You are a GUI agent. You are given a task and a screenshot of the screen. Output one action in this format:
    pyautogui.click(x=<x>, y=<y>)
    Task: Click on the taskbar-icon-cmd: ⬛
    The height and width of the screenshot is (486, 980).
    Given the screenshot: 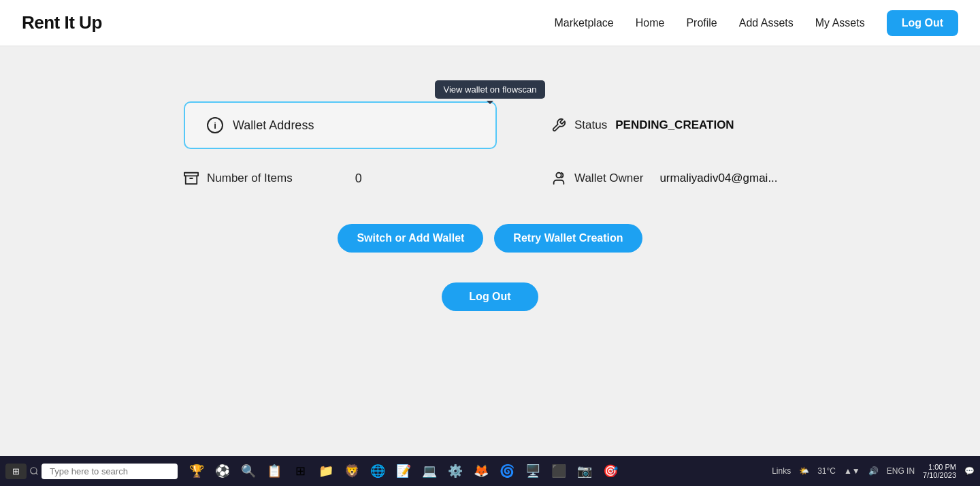 What is the action you would take?
    pyautogui.click(x=559, y=471)
    